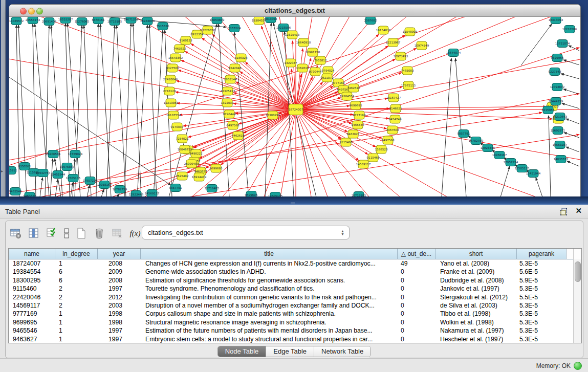 This screenshot has width=588, height=372. I want to click on table-row: 946554611997Estimation of the future num…, so click(295, 331).